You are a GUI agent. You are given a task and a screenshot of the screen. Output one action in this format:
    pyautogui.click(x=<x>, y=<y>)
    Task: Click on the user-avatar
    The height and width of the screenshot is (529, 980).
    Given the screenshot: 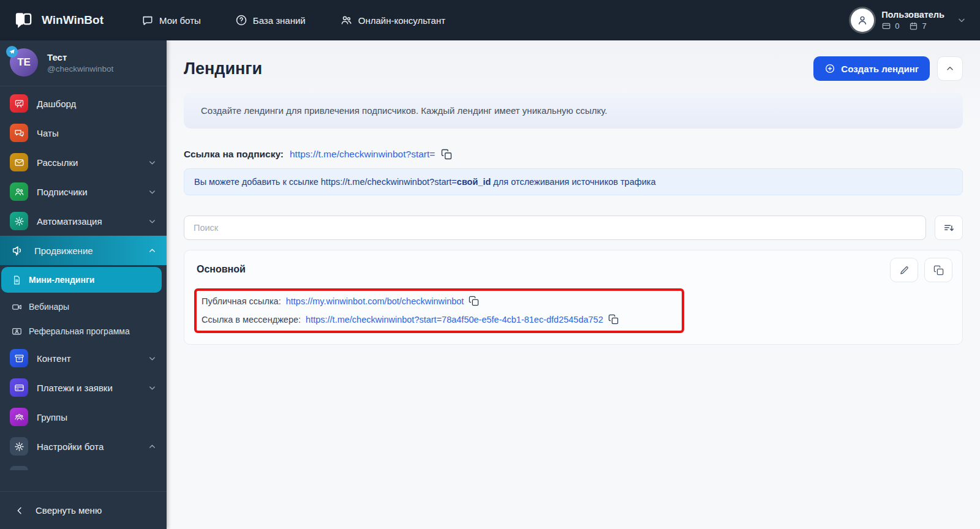 What is the action you would take?
    pyautogui.click(x=862, y=20)
    